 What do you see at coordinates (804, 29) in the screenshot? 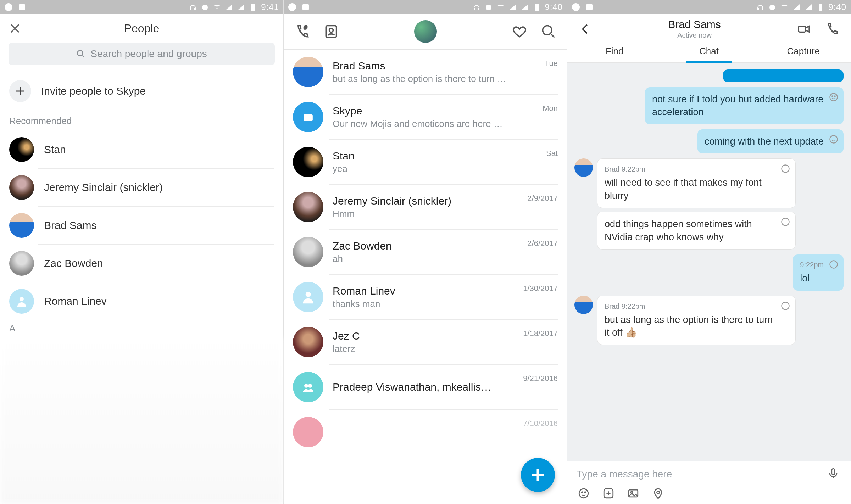
I see `video-call-button` at bounding box center [804, 29].